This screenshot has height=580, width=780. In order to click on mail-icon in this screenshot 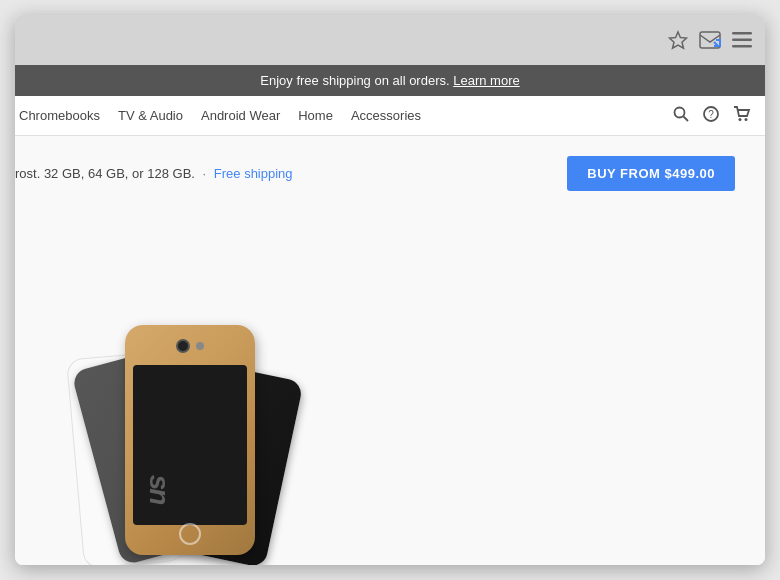, I will do `click(710, 40)`.